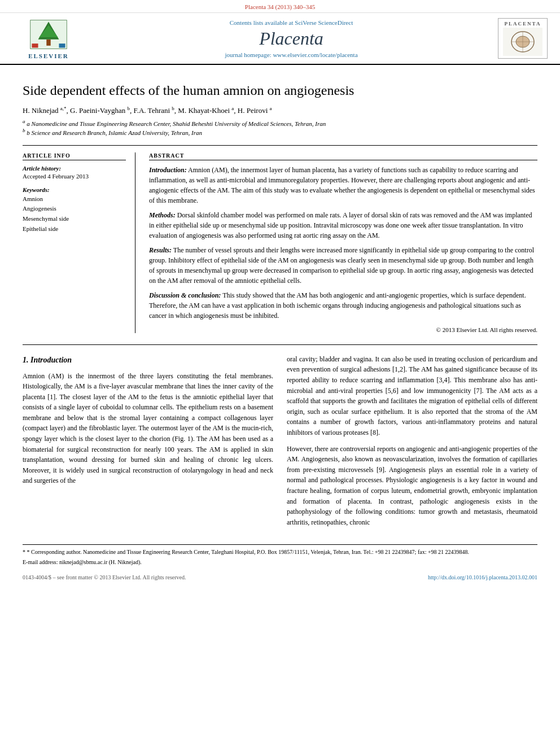 The height and width of the screenshot is (747, 560). Describe the element at coordinates (75, 156) in the screenshot. I see `article-info-label: ARTICLE INFO` at that location.